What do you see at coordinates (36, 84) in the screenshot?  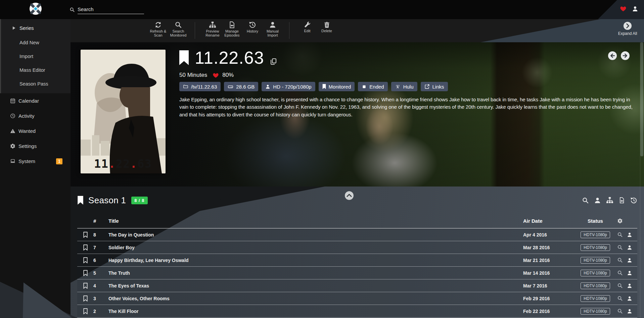 I see `sidebar-item-season-pass: Season Pass` at bounding box center [36, 84].